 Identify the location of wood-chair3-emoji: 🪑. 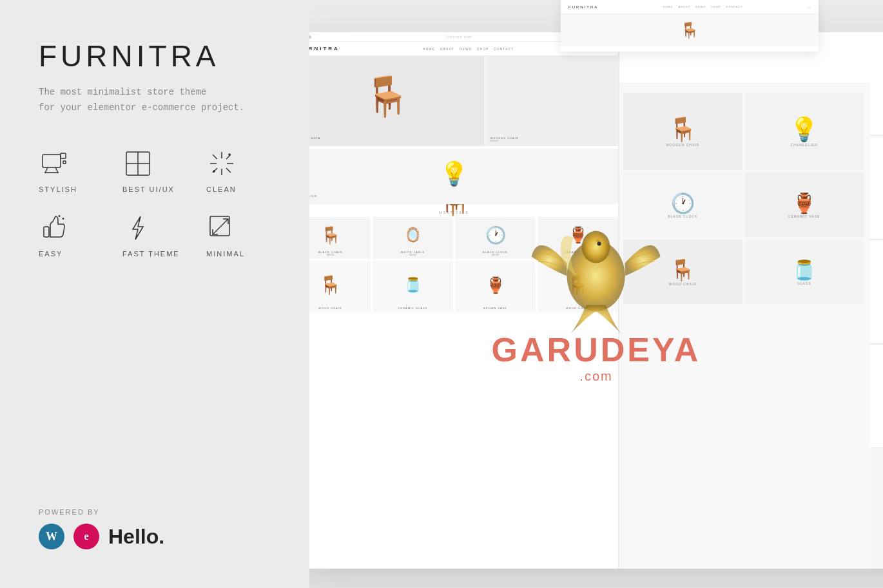
(577, 285).